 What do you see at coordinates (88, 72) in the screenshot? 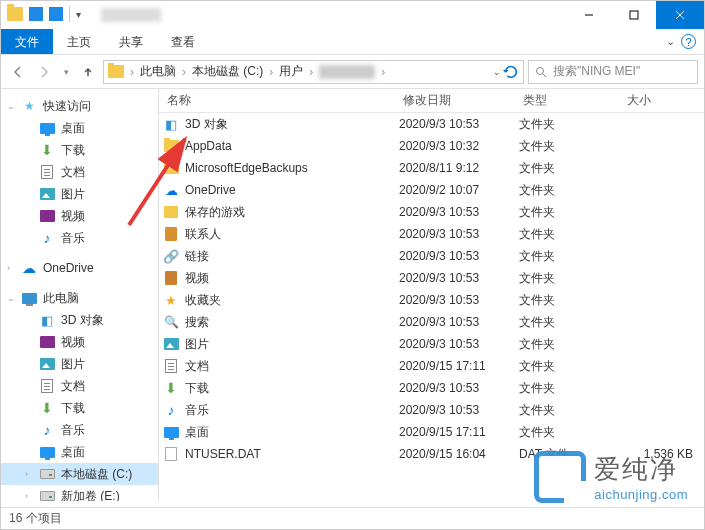
I see `up-button` at bounding box center [88, 72].